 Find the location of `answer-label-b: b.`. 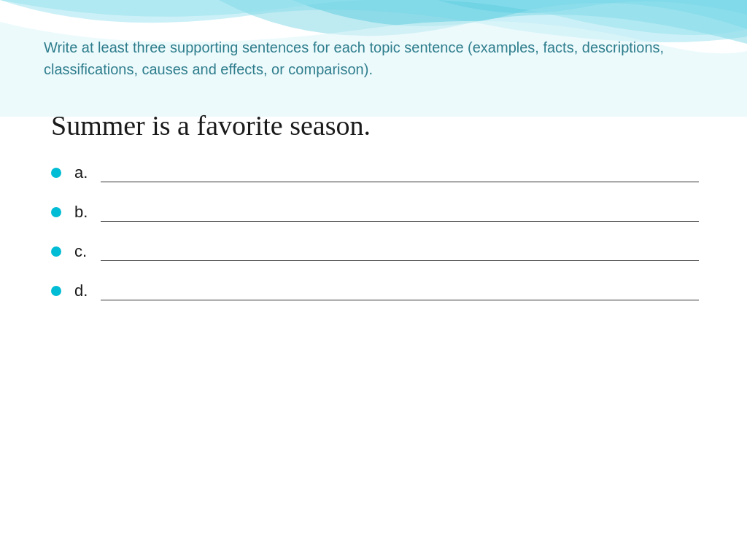

answer-label-b: b. is located at coordinates (85, 212).